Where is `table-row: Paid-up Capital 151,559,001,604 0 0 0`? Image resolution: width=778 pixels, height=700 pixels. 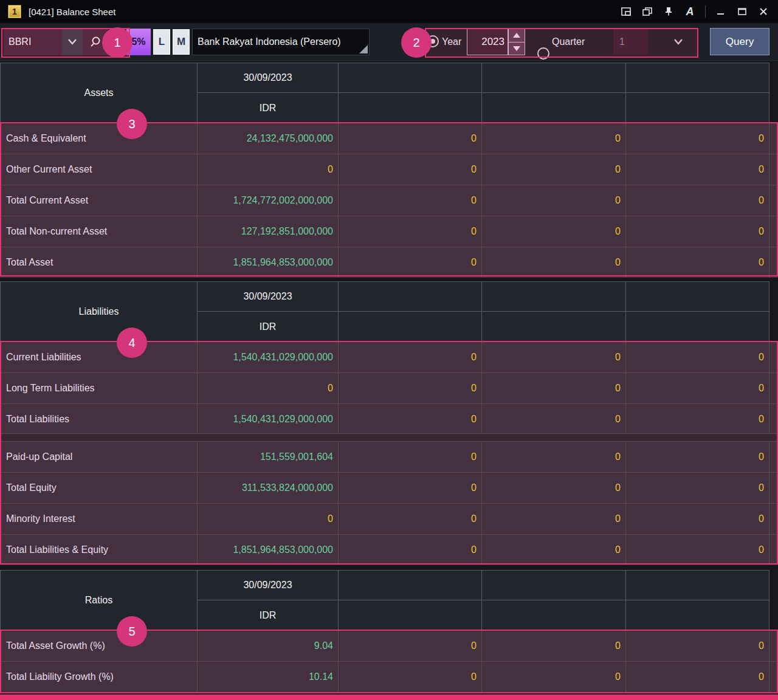
table-row: Paid-up Capital 151,559,001,604 0 0 0 is located at coordinates (389, 457).